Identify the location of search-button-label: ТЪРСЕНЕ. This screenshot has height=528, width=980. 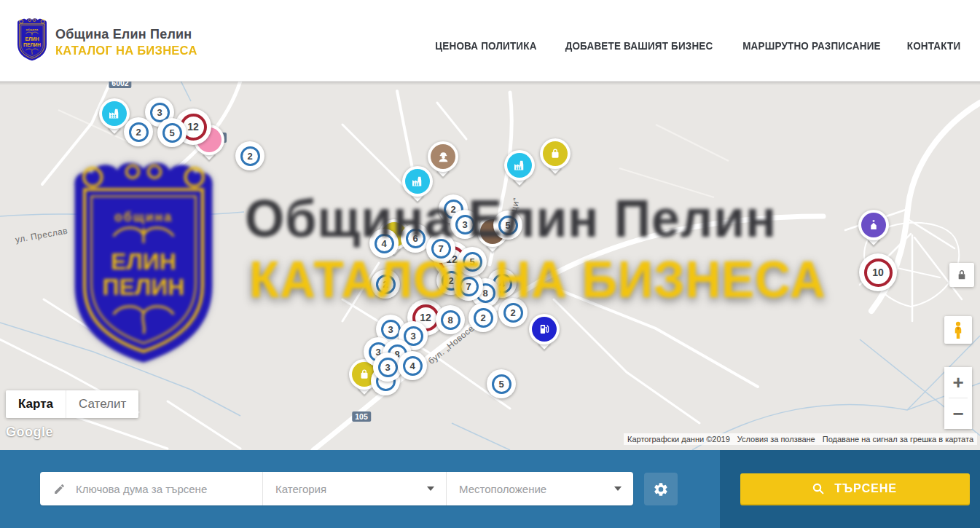
(866, 489).